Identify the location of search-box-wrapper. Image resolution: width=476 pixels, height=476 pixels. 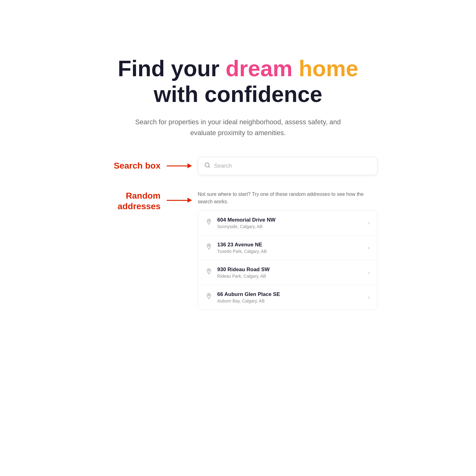
(288, 166).